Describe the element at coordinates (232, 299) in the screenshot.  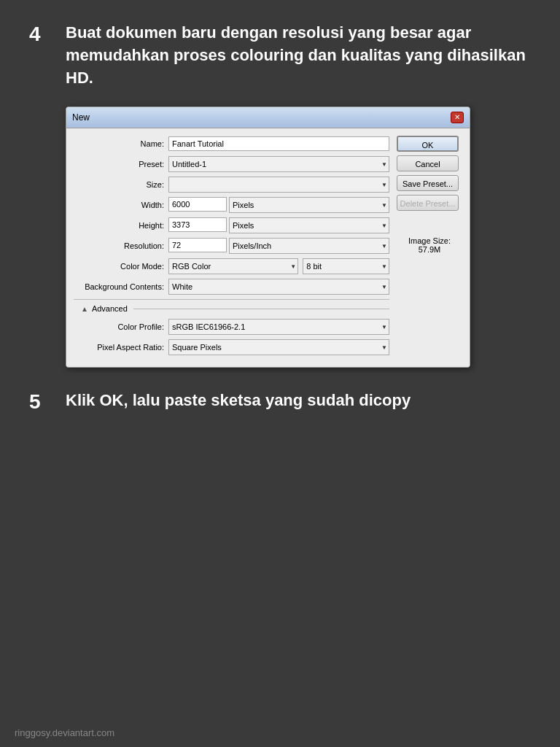
I see `divider` at that location.